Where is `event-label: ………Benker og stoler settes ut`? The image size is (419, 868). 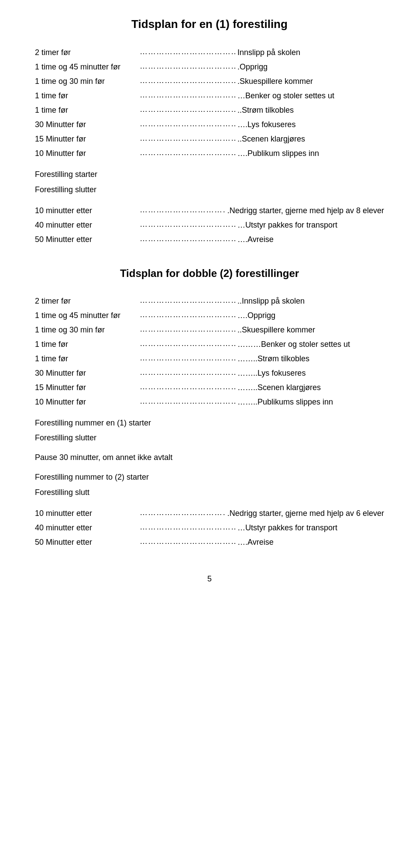
event-label: ………Benker og stoler settes ut is located at coordinates (310, 344).